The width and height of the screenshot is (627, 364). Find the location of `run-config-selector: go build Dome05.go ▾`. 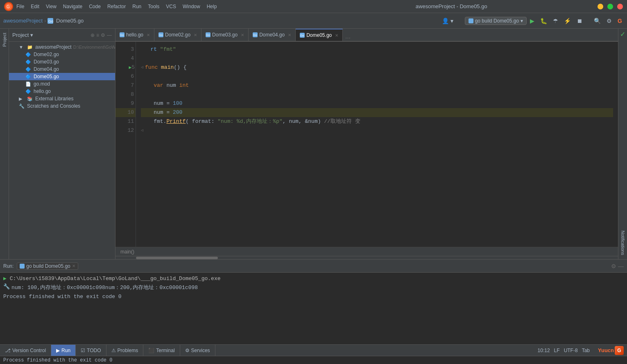

run-config-selector: go build Dome05.go ▾ is located at coordinates (496, 21).